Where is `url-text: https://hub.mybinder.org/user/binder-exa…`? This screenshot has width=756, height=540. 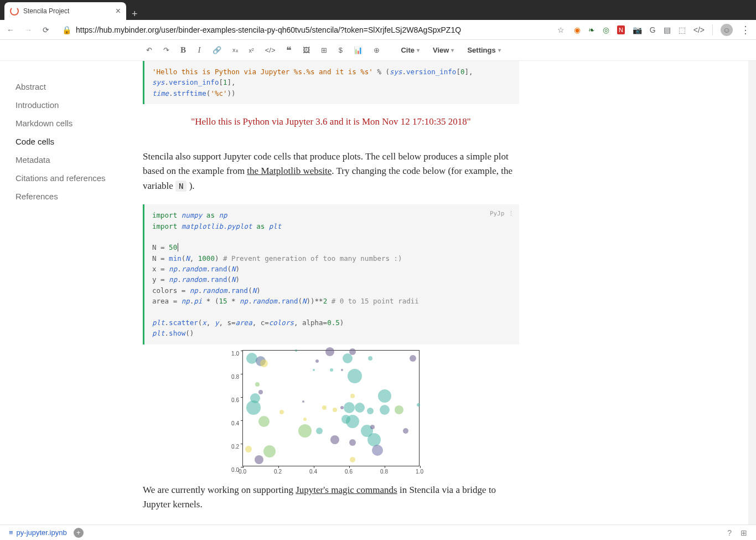
url-text: https://hub.mybinder.org/user/binder-exa… is located at coordinates (268, 30).